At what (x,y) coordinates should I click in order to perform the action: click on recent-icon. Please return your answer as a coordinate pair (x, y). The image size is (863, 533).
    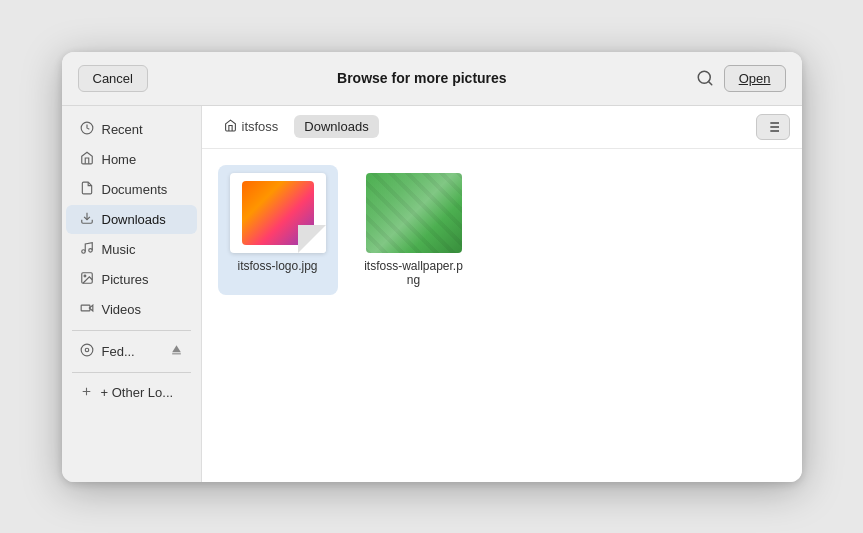
    Looking at the image, I should click on (87, 130).